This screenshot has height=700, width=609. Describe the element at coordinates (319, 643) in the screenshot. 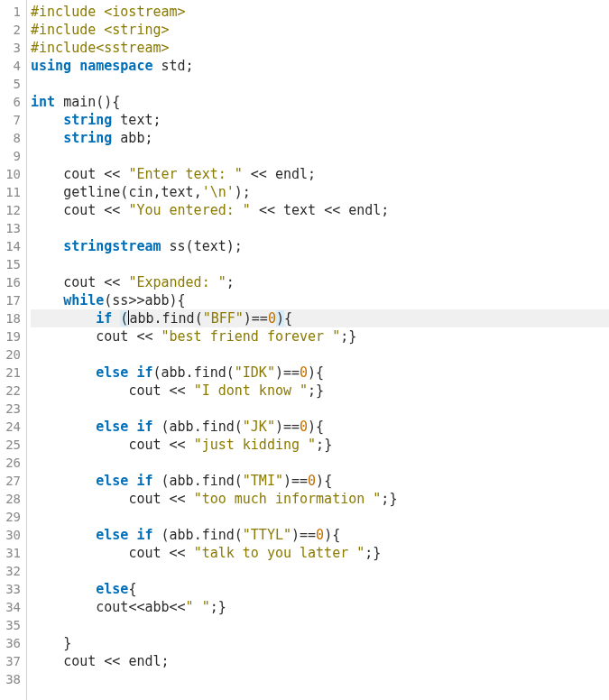

I see `code-line: }` at that location.